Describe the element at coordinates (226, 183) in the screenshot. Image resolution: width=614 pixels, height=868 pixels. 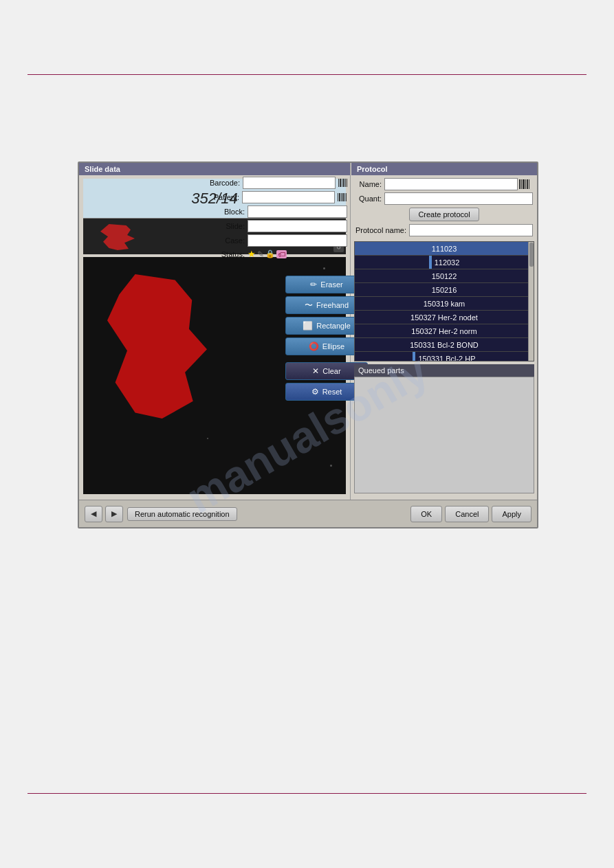
I see `barcode-label: Barcode:` at that location.